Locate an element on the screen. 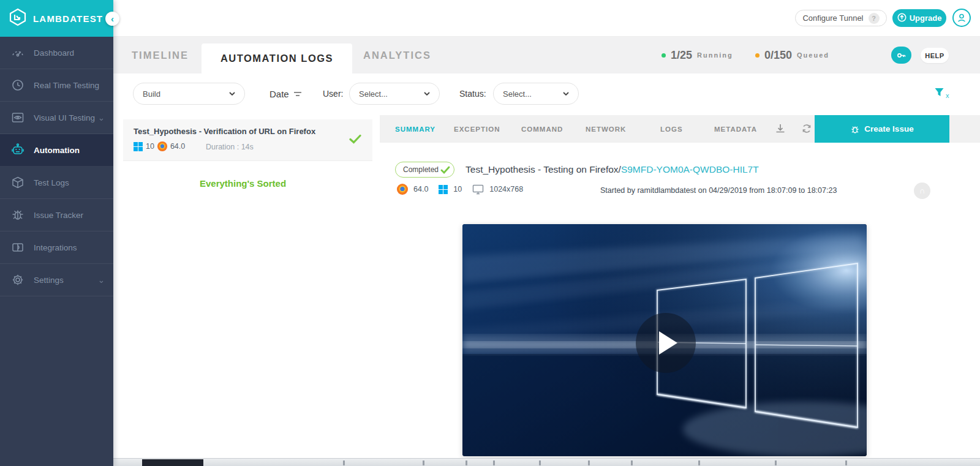  download-button is located at coordinates (781, 129).